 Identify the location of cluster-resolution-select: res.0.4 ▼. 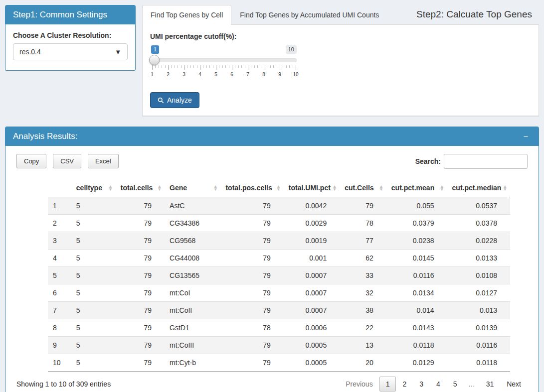
(70, 52).